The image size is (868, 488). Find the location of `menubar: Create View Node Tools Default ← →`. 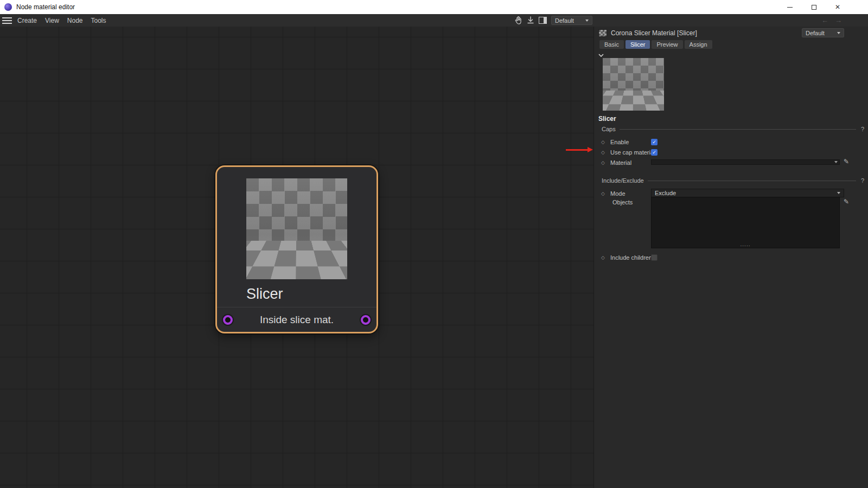

menubar: Create View Node Tools Default ← → is located at coordinates (434, 21).